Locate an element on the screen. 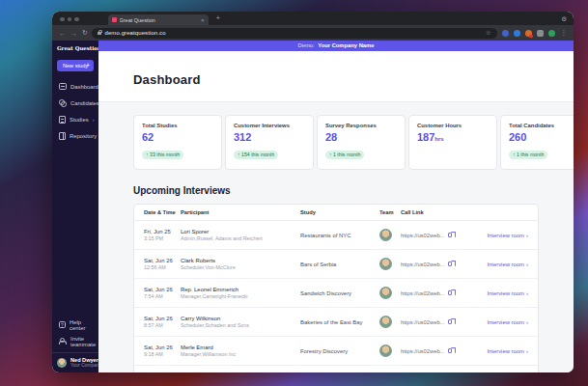 This screenshot has height=386, width=588. interview-time: 12:56 AM is located at coordinates (162, 267).